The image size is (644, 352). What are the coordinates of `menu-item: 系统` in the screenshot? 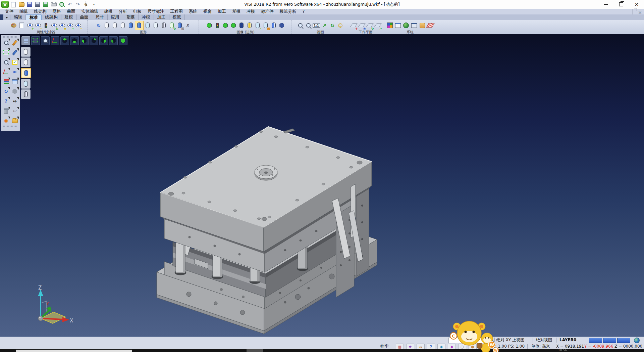 It's located at (193, 11).